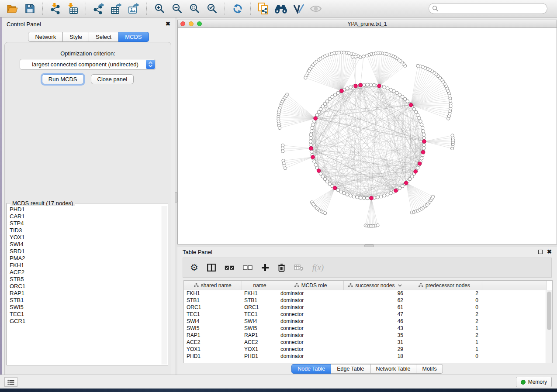 This screenshot has width=557, height=392. I want to click on table-row: STB1STB1dominator620, so click(365, 300).